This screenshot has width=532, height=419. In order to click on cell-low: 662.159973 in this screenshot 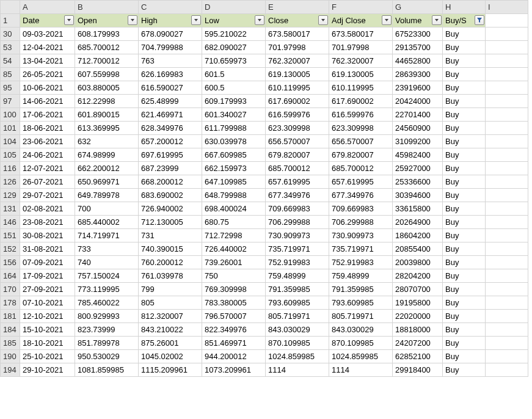, I will do `click(234, 169)`.